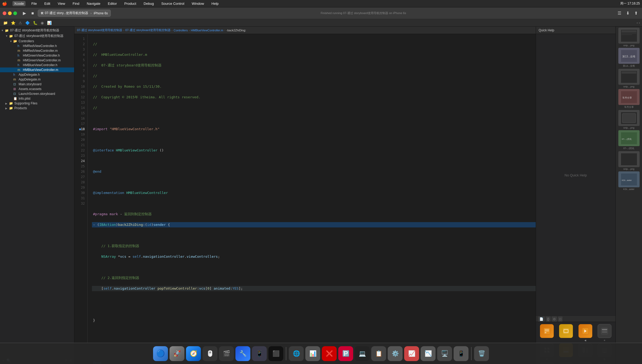 The image size is (642, 364). What do you see at coordinates (61, 4) in the screenshot?
I see `menu-view: View` at bounding box center [61, 4].